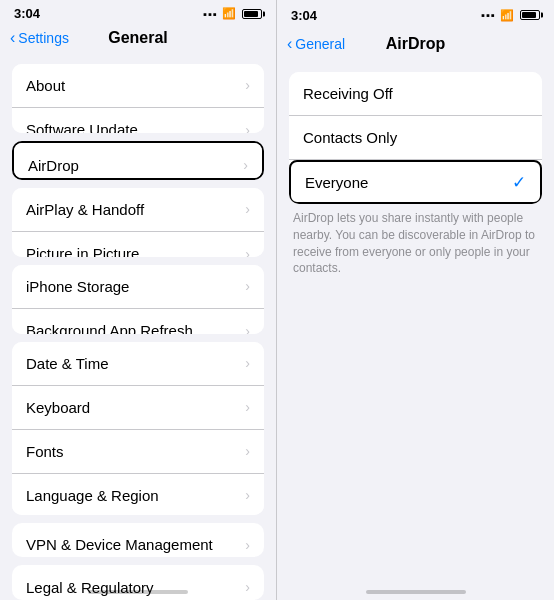 Image resolution: width=554 pixels, height=600 pixels. What do you see at coordinates (138, 592) in the screenshot?
I see `home-indicator-left` at bounding box center [138, 592].